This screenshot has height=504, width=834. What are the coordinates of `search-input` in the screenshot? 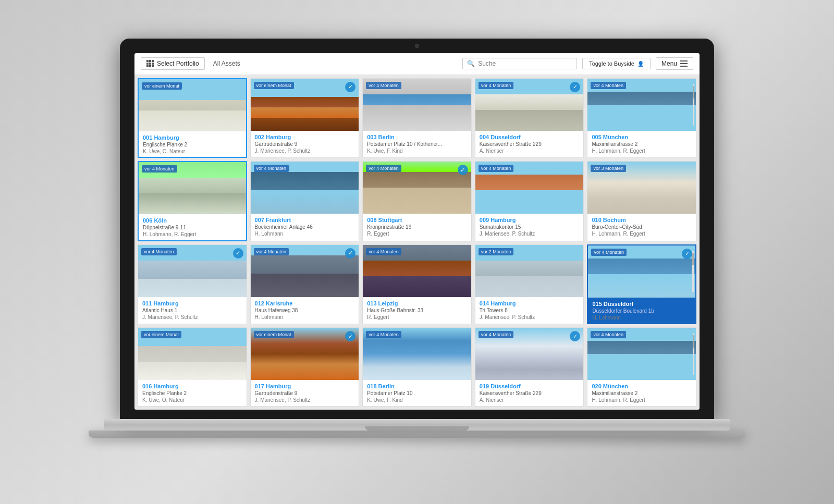 It's located at (525, 64).